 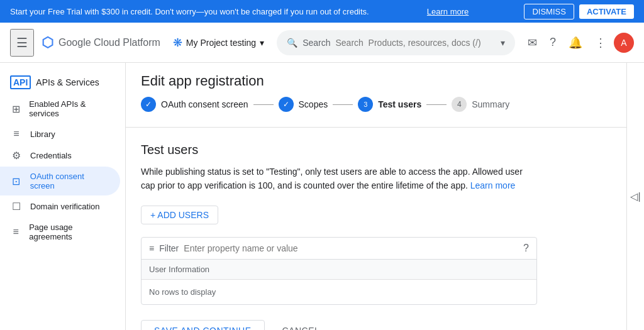 I want to click on page-usage-icon: ≡, so click(x=16, y=232).